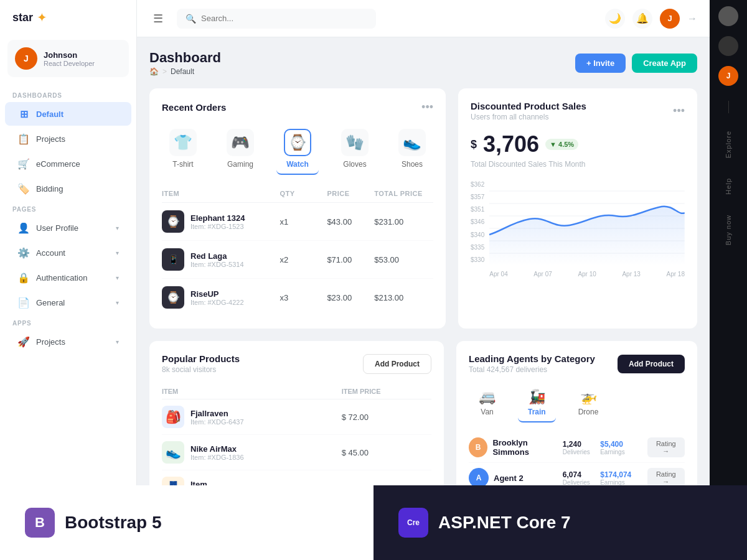  I want to click on user-name: Johnson, so click(69, 55).